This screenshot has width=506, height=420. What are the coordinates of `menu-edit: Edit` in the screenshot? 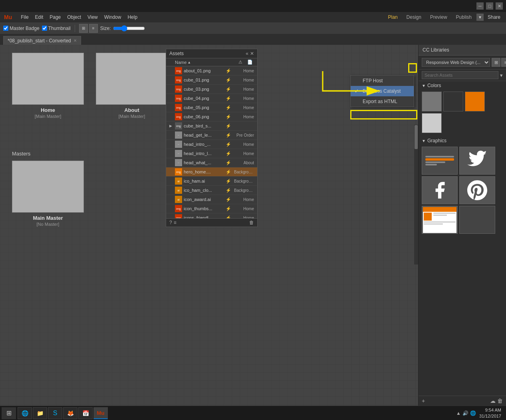 It's located at (39, 17).